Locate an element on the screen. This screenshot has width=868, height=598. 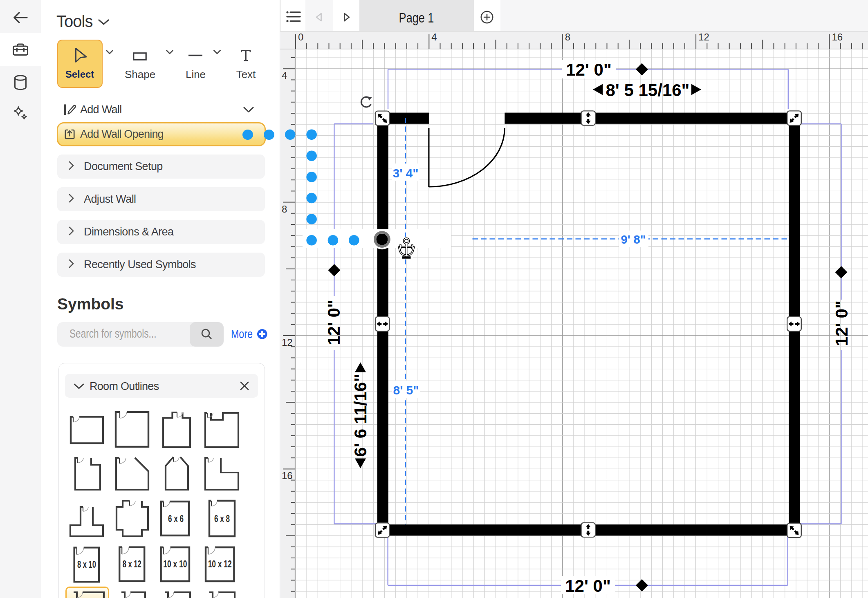
svg-text: 6 x 6 is located at coordinates (176, 518).